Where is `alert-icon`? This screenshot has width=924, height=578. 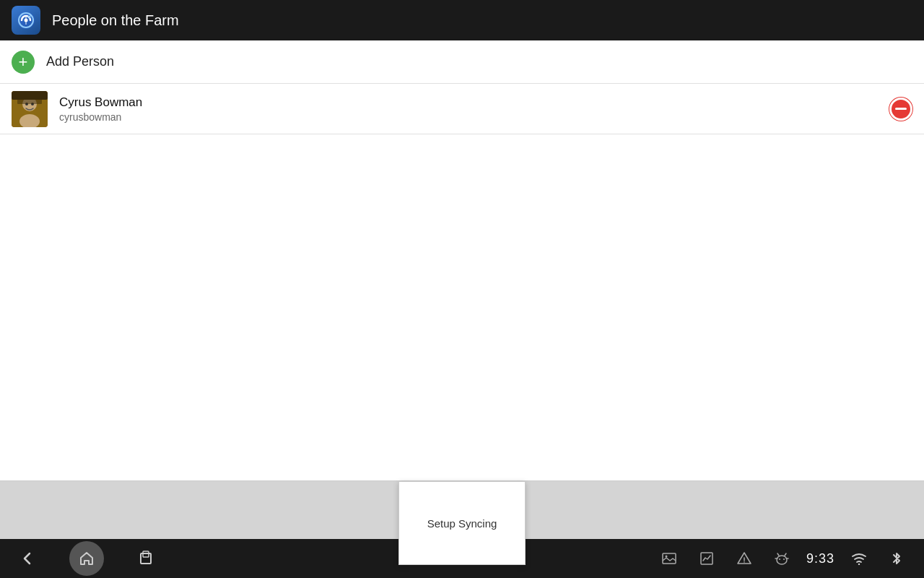
alert-icon is located at coordinates (744, 558).